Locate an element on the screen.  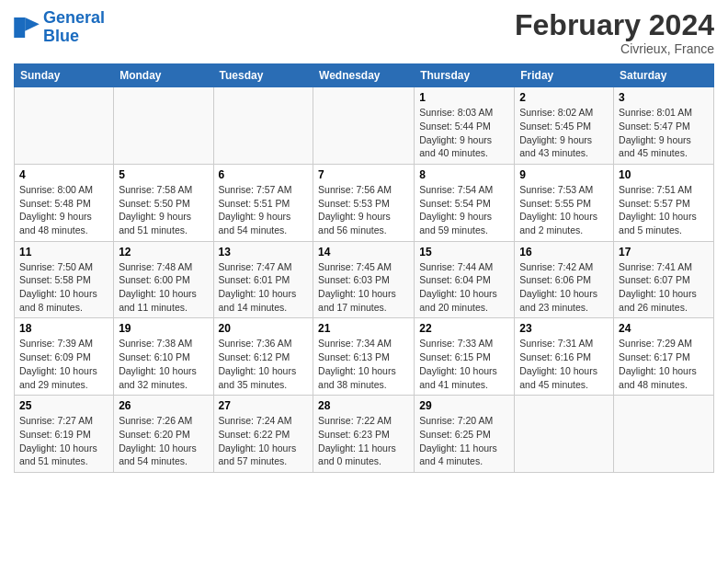
day-info: Sunrise: 7:38 AM Sunset: 6:10 PM Dayligh… is located at coordinates (164, 364).